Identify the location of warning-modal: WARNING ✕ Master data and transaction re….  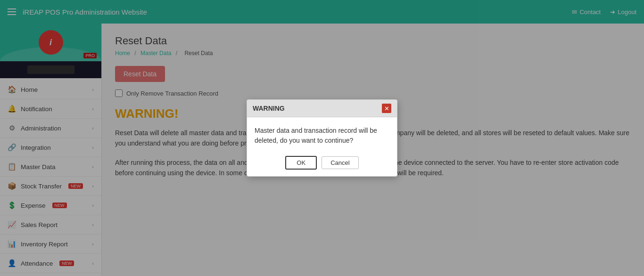
(322, 138).